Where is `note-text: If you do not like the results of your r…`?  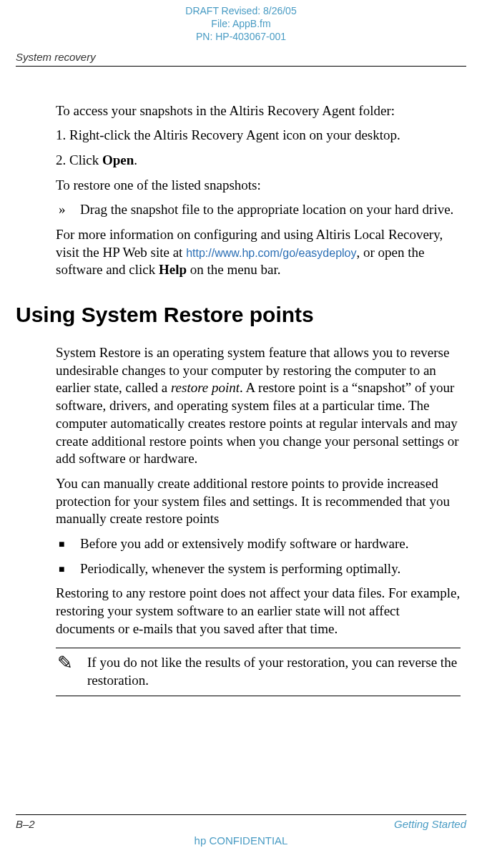 note-text: If you do not like the results of your r… is located at coordinates (274, 671).